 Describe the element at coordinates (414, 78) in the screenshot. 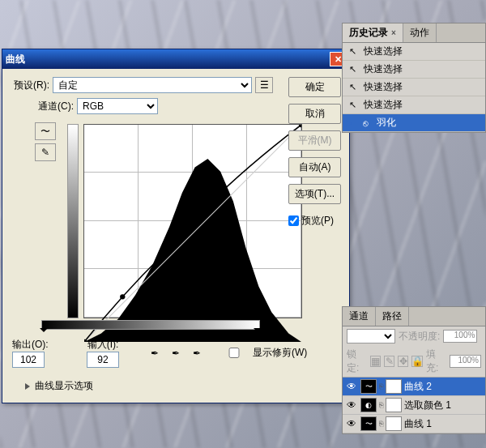

I see `history-panel: 历史记录× 动作 ↖快速选择↖快速选择↖快速选择↖快速选择▶⎋羽化` at that location.